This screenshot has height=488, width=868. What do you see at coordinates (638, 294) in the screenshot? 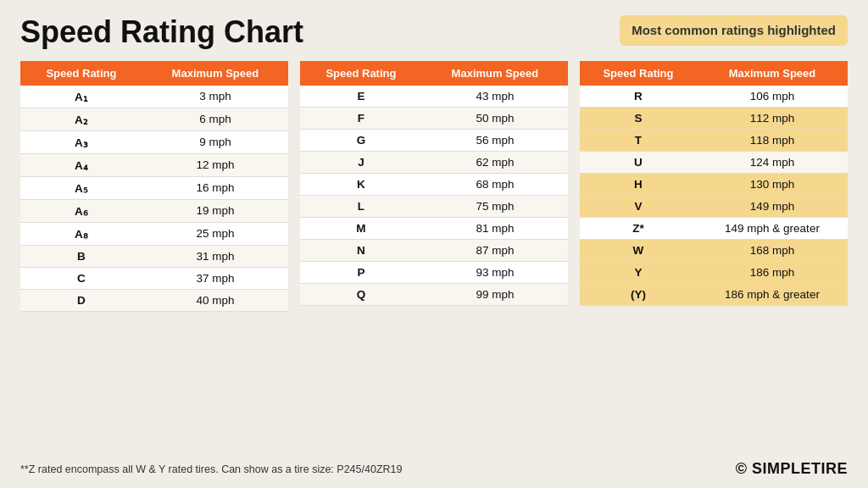
I see `table-row: (Y)` at bounding box center [638, 294].